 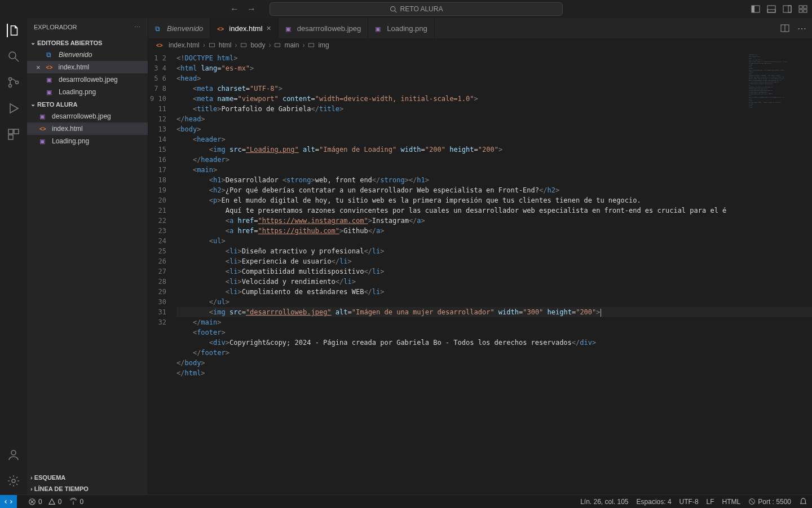 What do you see at coordinates (803, 501) in the screenshot?
I see `bell-icon` at bounding box center [803, 501].